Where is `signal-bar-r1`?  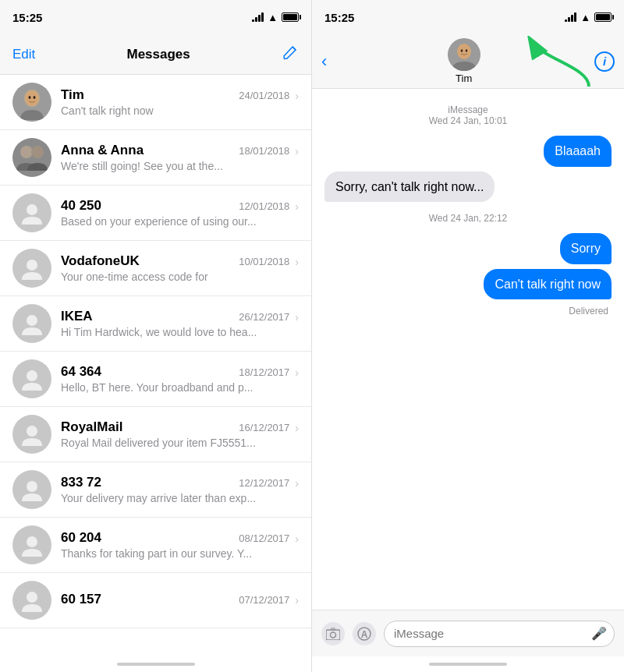 signal-bar-r1 is located at coordinates (566, 20).